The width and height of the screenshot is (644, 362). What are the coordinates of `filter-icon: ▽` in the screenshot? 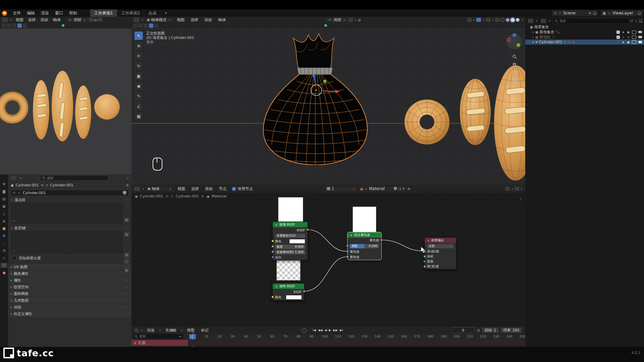 It's located at (632, 21).